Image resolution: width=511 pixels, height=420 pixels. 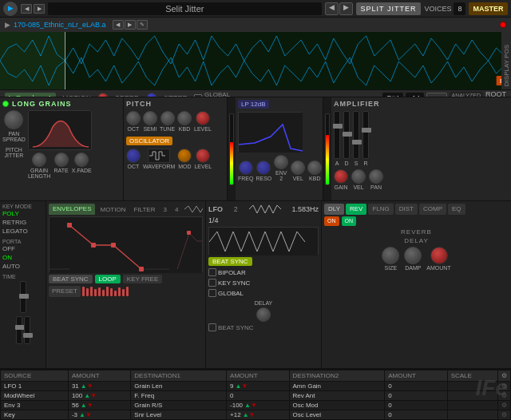 I want to click on set-btn: SET, so click(x=437, y=96).